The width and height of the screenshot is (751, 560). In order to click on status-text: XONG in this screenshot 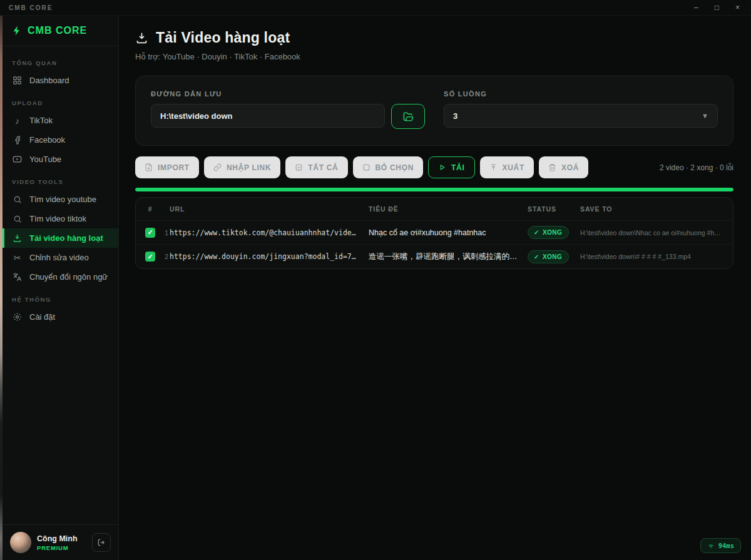, I will do `click(552, 257)`.